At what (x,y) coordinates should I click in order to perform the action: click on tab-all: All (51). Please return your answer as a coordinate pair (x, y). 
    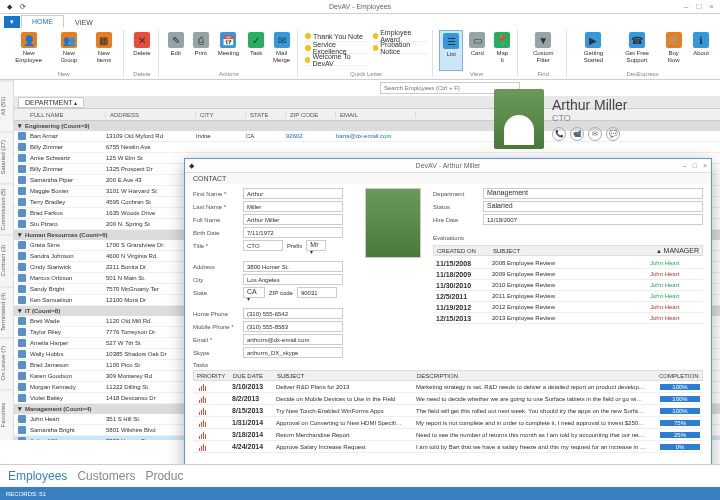
    Looking at the image, I should click on (6, 106).